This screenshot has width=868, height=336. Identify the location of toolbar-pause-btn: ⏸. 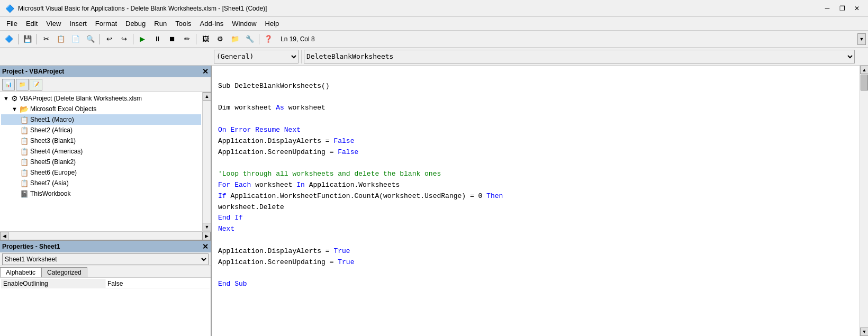
(157, 39).